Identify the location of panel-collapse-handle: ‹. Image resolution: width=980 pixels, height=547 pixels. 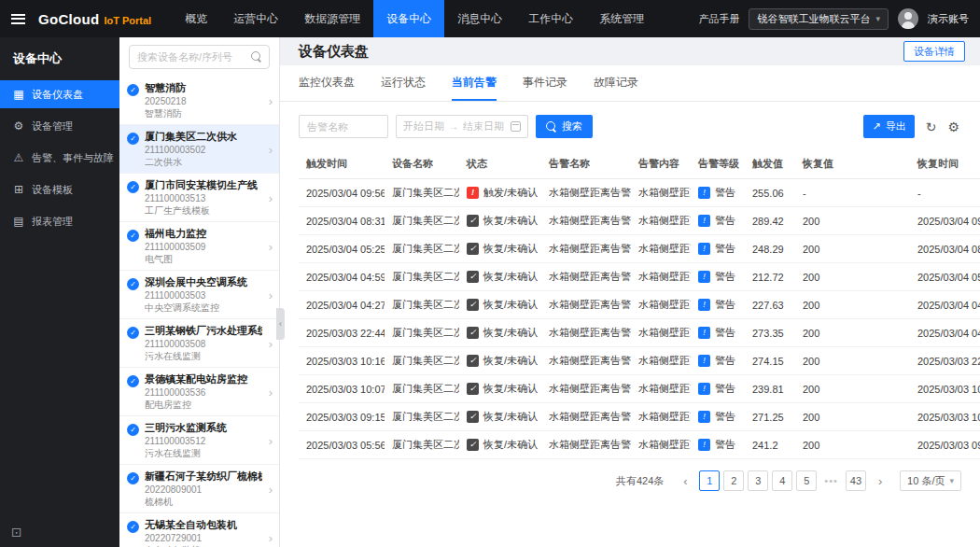
(280, 324).